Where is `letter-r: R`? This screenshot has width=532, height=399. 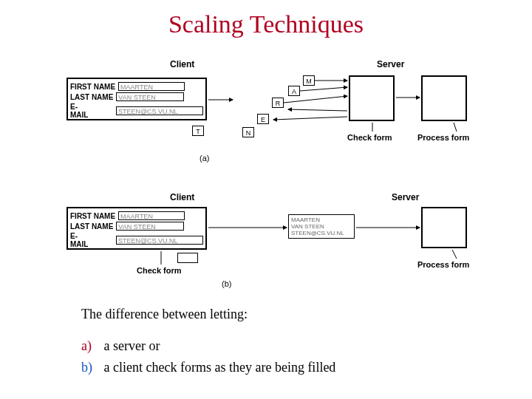 letter-r: R is located at coordinates (278, 103).